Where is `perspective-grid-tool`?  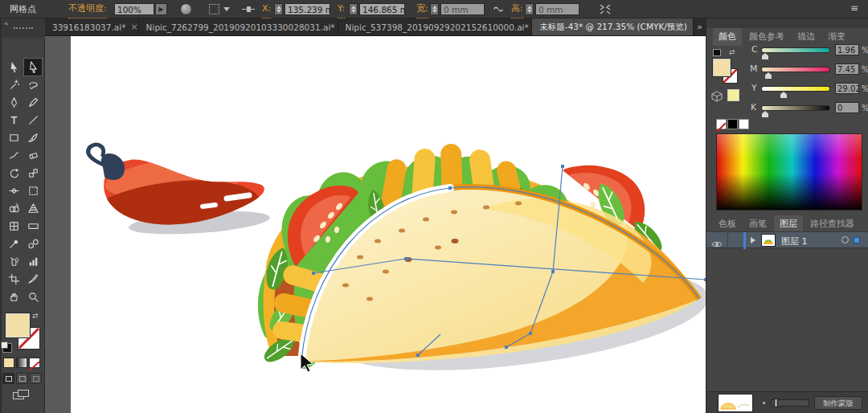
perspective-grid-tool is located at coordinates (33, 209).